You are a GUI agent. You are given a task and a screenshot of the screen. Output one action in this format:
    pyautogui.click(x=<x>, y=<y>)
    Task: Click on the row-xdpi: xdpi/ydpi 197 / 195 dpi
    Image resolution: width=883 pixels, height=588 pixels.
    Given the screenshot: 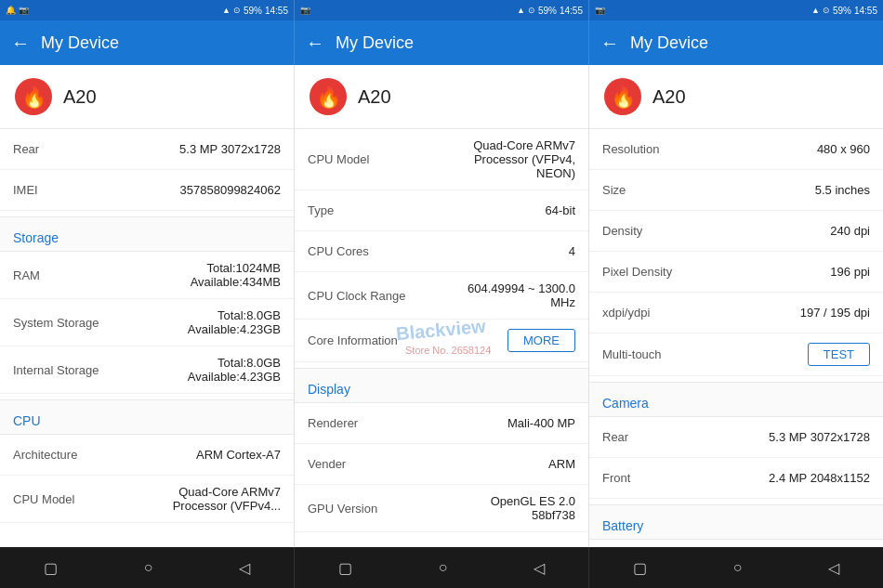 What is the action you would take?
    pyautogui.click(x=736, y=313)
    